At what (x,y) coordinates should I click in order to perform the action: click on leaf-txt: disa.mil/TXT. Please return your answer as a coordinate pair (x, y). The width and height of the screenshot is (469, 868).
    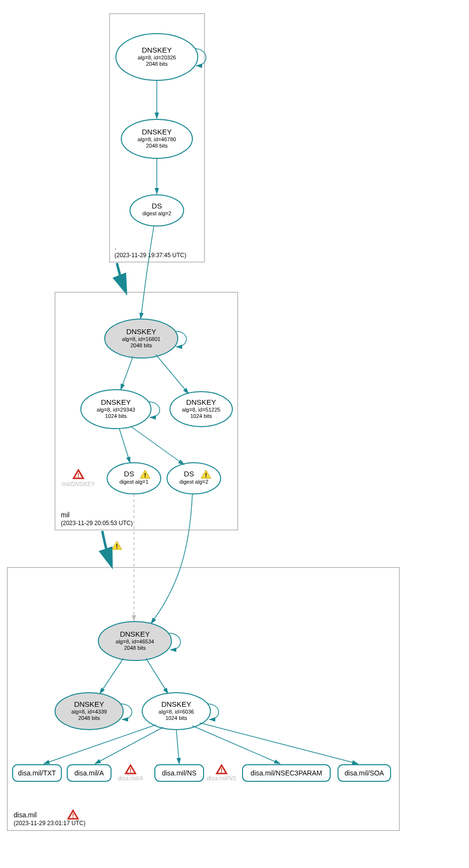
    Looking at the image, I should click on (37, 773).